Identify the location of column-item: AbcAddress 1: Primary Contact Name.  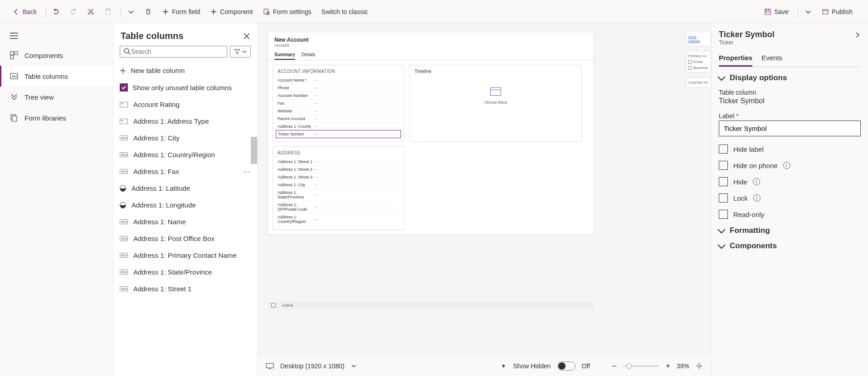
(185, 255).